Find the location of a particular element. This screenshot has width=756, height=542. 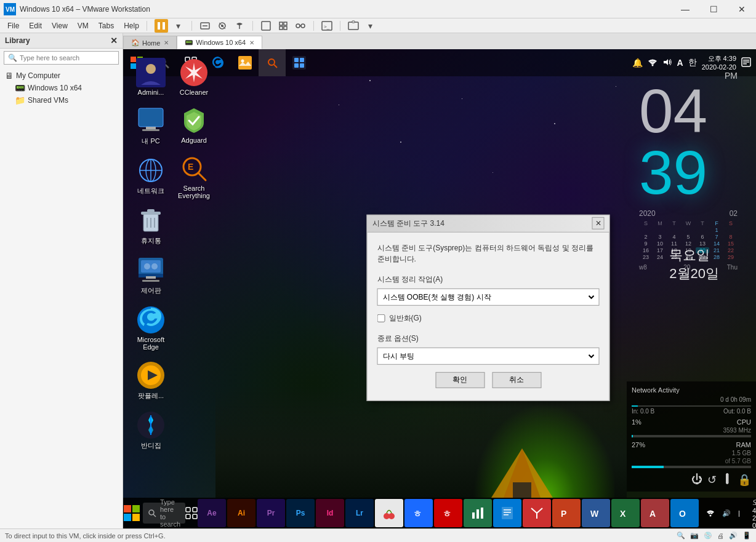

tray-access: A is located at coordinates (655, 513).